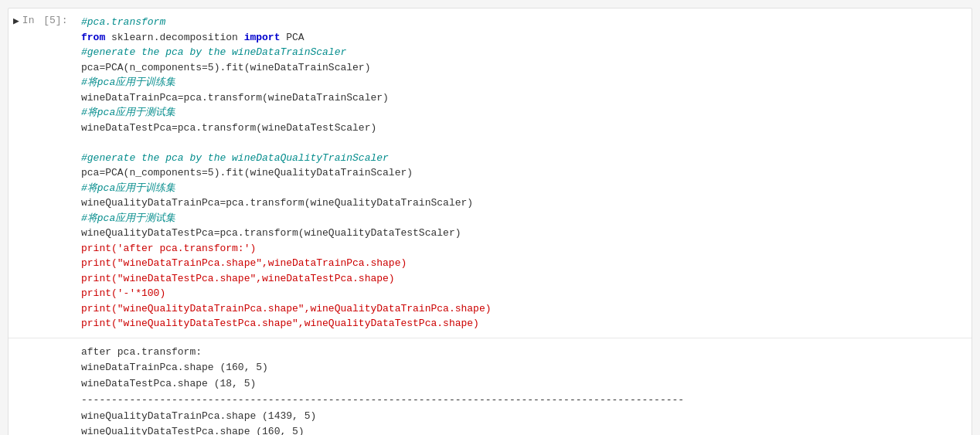 This screenshot has width=980, height=435. I want to click on code-print: print('after pca.transform:'), so click(168, 249).